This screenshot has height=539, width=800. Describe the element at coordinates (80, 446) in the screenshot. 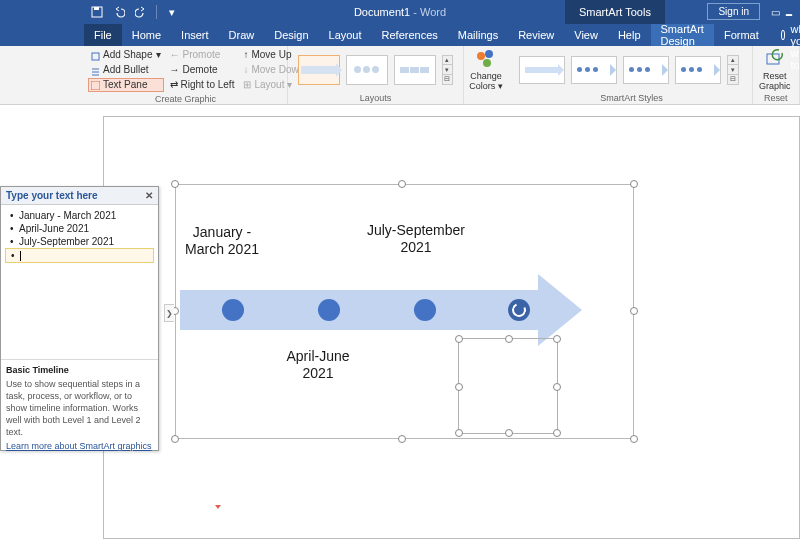

I see `learn-more-link: Learn more about SmartArt graphics` at that location.